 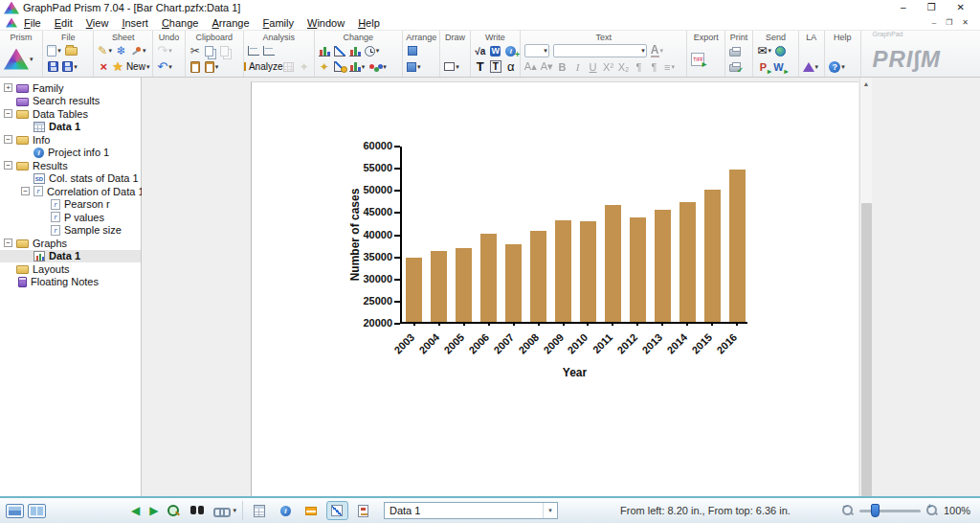 I want to click on paragraph-button: ¶, so click(x=639, y=67).